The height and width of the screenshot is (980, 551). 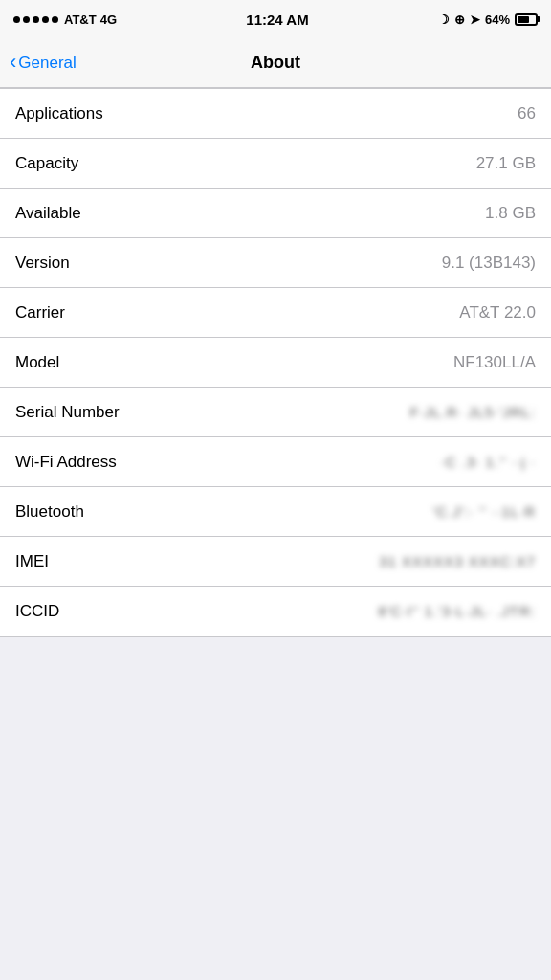 What do you see at coordinates (67, 412) in the screenshot?
I see `row-label: Serial Number` at bounding box center [67, 412].